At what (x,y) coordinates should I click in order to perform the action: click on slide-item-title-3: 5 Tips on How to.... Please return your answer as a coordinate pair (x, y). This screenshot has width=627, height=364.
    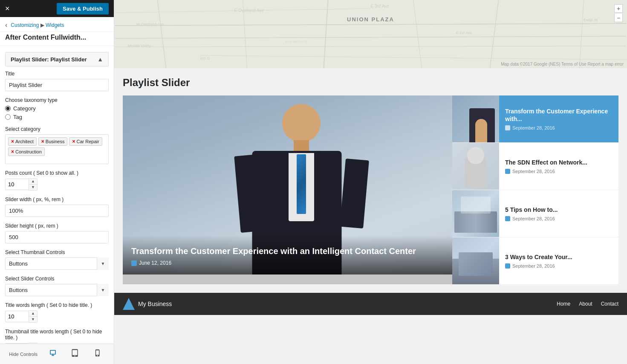
    Looking at the image, I should click on (559, 210).